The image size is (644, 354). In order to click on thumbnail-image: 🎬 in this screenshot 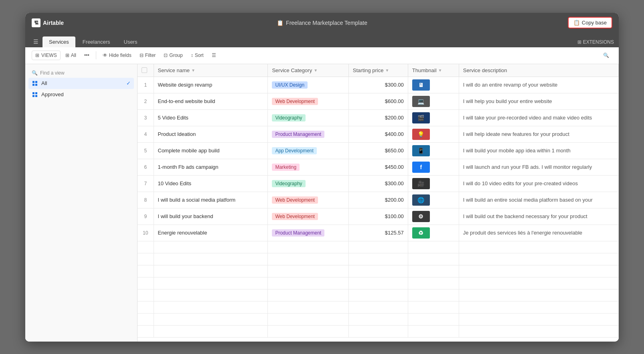, I will do `click(421, 118)`.